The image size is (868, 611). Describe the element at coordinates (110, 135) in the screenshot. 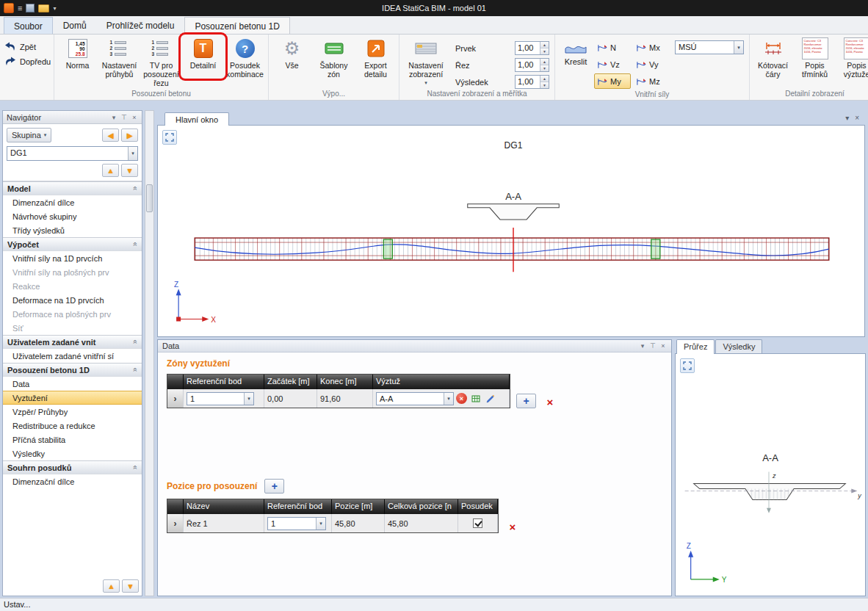

I see `prev-group-button: ◀` at that location.